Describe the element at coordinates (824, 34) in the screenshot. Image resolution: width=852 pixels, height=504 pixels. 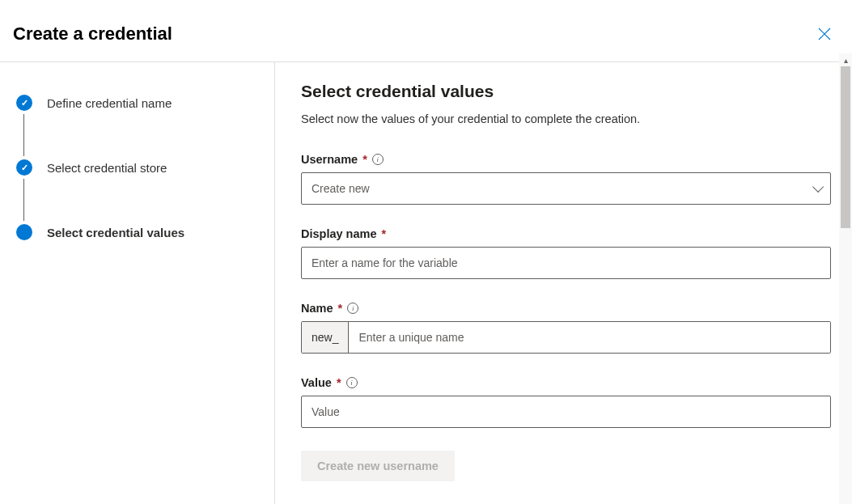
I see `close-icon` at that location.